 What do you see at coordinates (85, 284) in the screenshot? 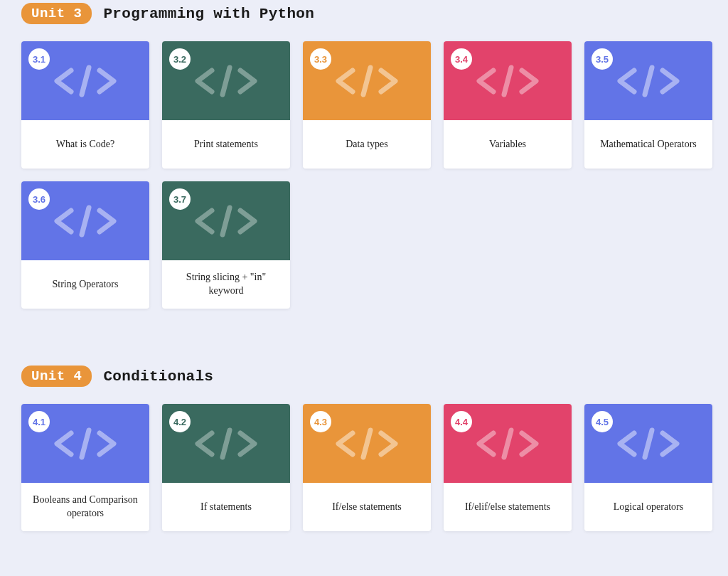
I see `card-footer: String Operators` at bounding box center [85, 284].